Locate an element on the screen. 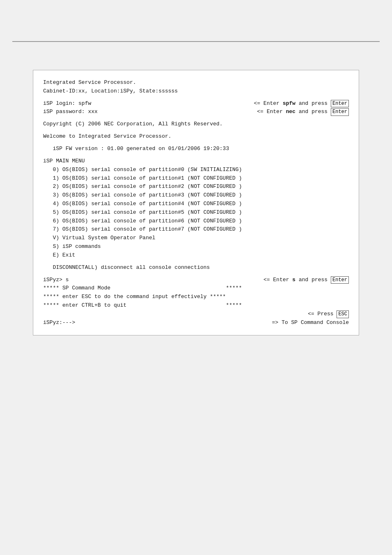  top-border is located at coordinates (196, 42).